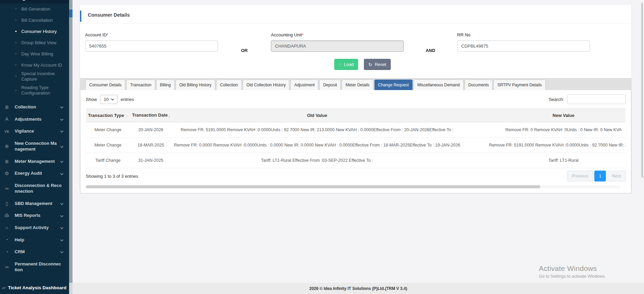  Describe the element at coordinates (141, 85) in the screenshot. I see `tab-transaction: Transaction` at that location.